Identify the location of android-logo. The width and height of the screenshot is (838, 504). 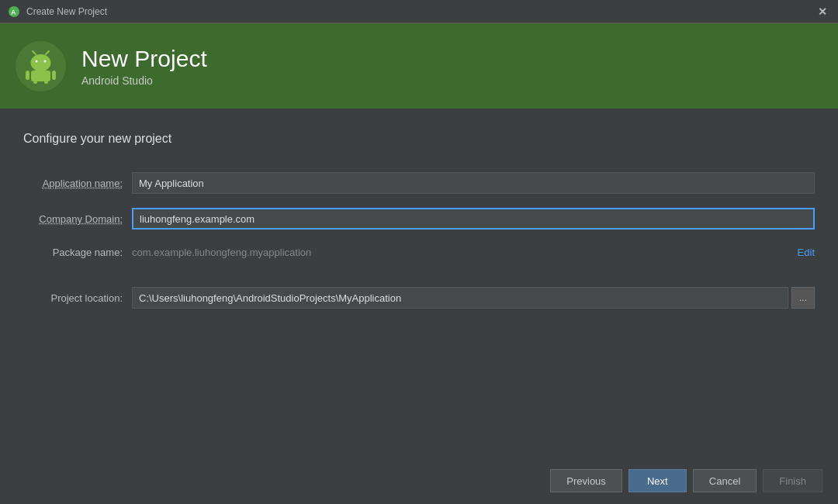
(40, 67).